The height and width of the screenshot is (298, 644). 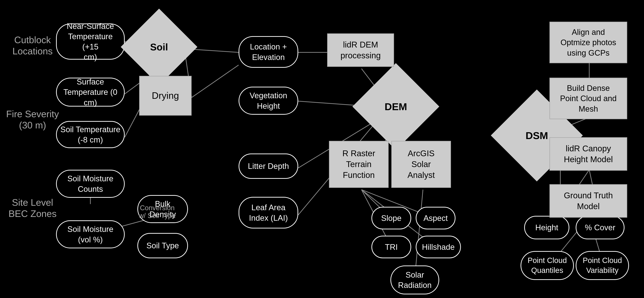 I want to click on pct-cover-oval-node: % Cover, so click(x=600, y=228).